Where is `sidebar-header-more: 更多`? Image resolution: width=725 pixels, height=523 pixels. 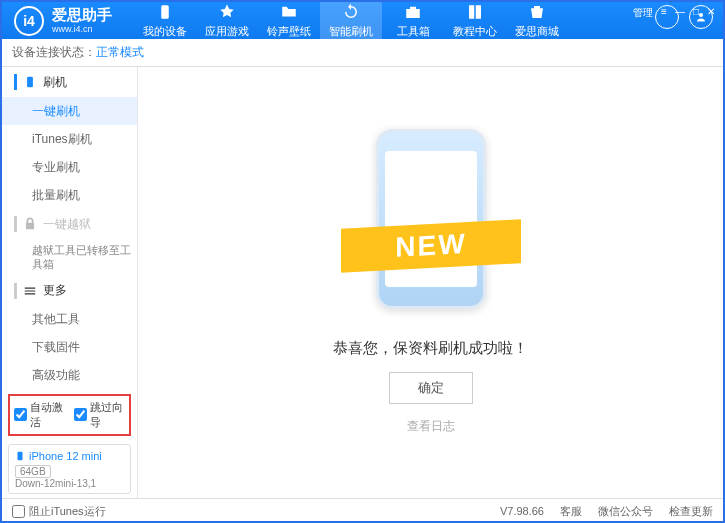 sidebar-header-more: 更多 is located at coordinates (70, 291).